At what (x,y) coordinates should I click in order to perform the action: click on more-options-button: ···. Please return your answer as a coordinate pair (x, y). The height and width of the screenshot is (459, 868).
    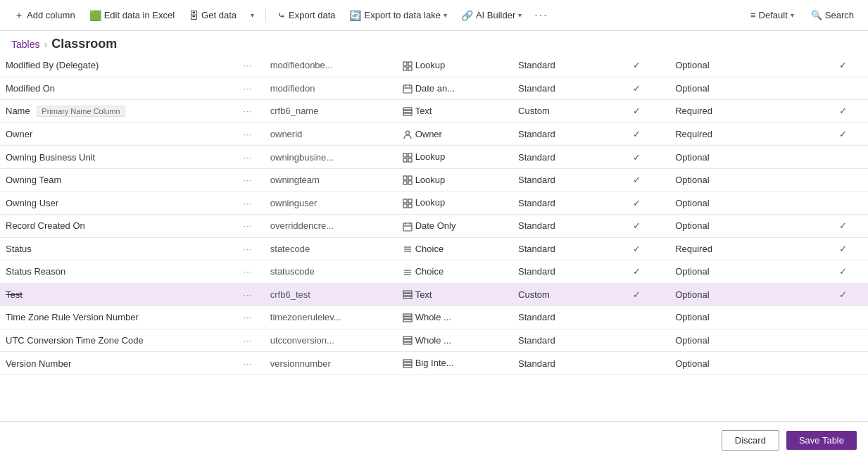
    Looking at the image, I should click on (541, 15).